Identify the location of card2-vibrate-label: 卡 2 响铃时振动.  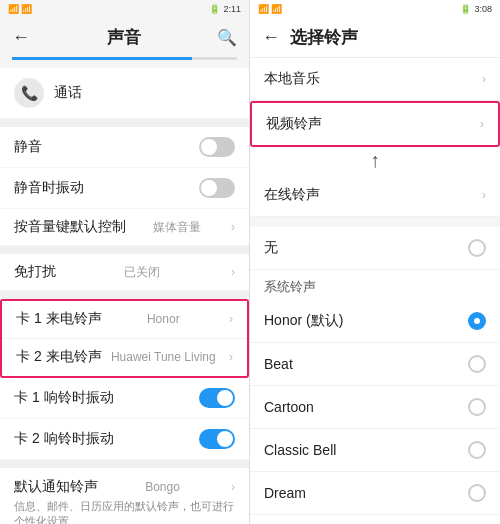
(64, 439).